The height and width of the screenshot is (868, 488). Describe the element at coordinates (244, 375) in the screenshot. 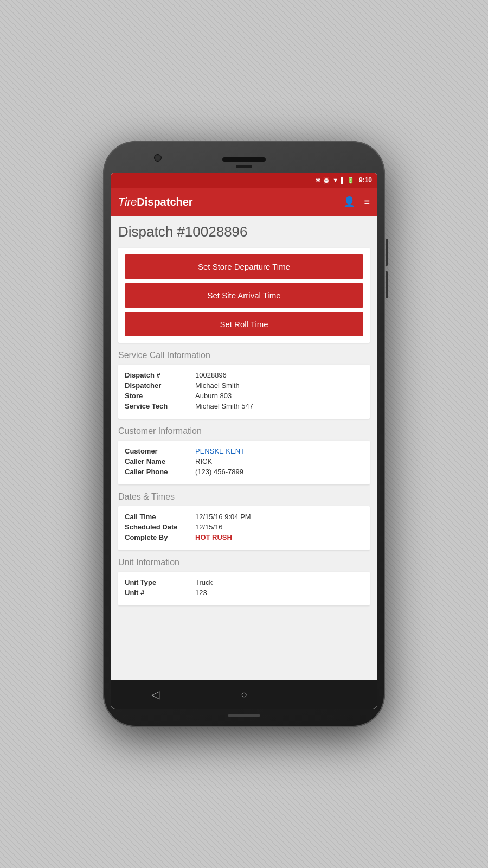

I see `table-row: Dispatch # 10028896` at that location.